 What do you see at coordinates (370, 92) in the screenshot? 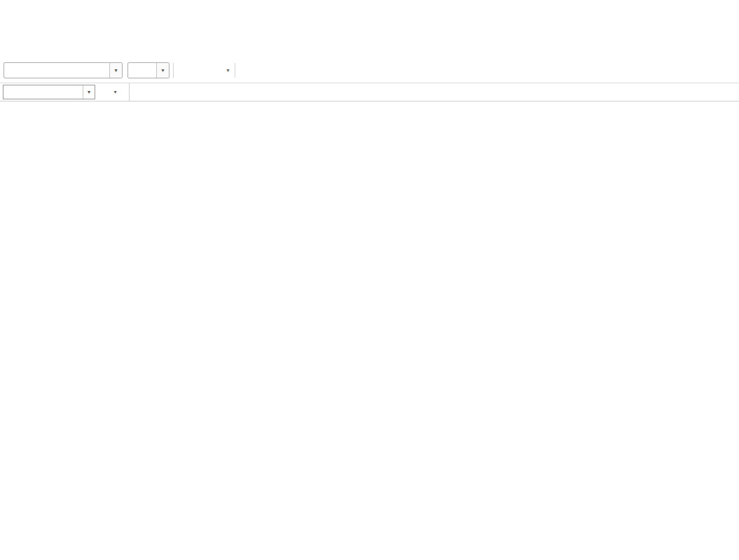
I see `formula-bar: ▾ ▾` at bounding box center [370, 92].